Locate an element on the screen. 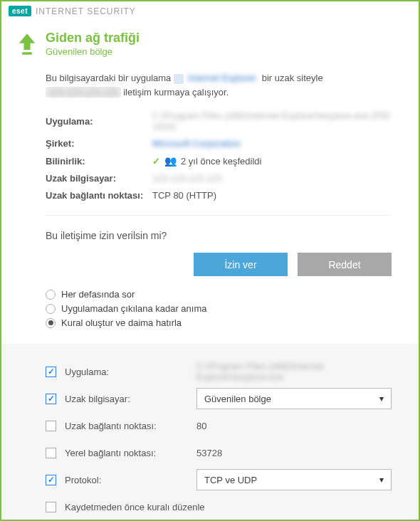 This screenshot has width=420, height=521. select-protocol: TCP ve UDP ▾ is located at coordinates (294, 480).